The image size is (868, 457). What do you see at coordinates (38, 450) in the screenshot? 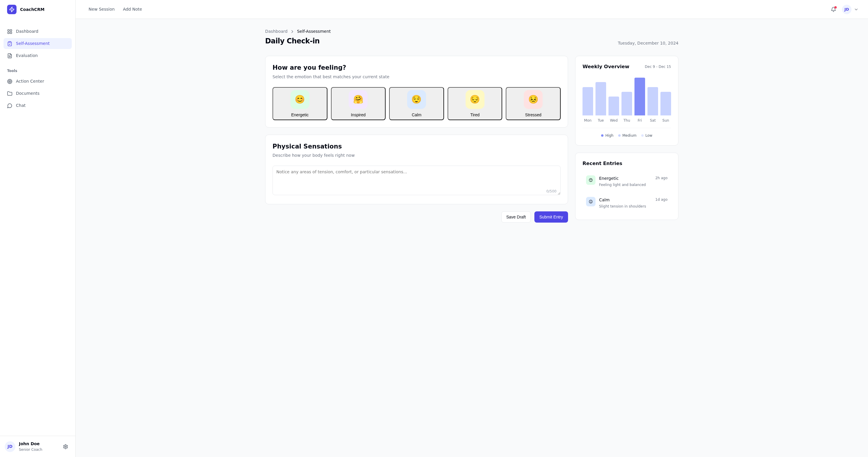
I see `user-role: Senior Coach` at bounding box center [38, 450].